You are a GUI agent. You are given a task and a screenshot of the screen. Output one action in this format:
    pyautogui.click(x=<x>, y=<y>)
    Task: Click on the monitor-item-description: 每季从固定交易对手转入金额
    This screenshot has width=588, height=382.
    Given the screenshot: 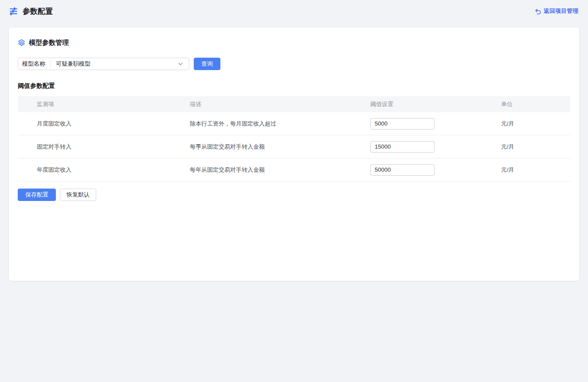 What is the action you would take?
    pyautogui.click(x=280, y=147)
    